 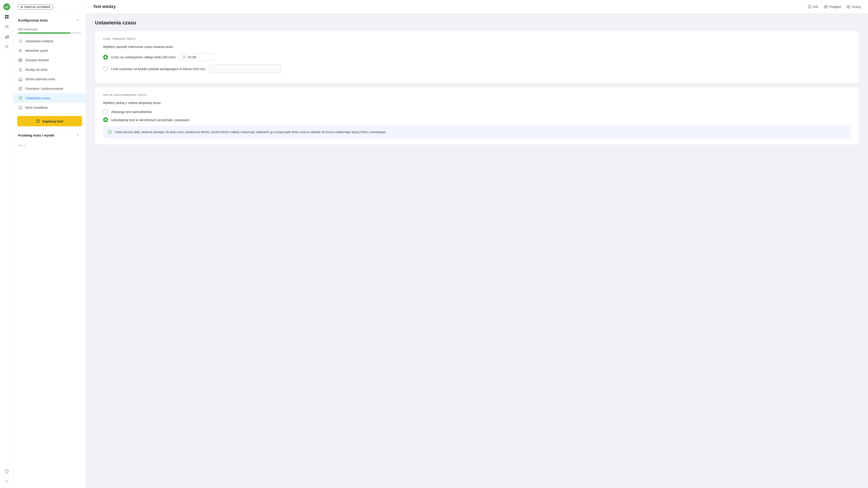 I want to click on rail-back-icon, so click(x=7, y=481).